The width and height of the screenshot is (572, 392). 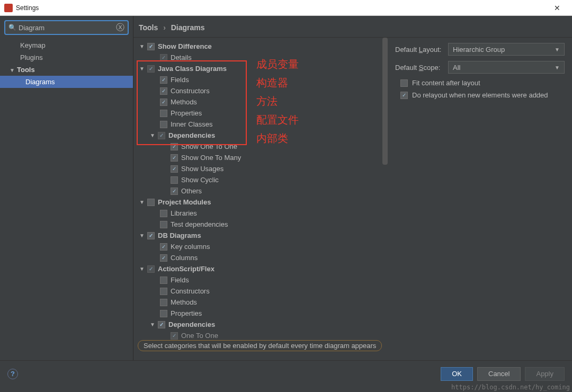 I want to click on default-scope-label: Default Scope:, so click(x=422, y=68).